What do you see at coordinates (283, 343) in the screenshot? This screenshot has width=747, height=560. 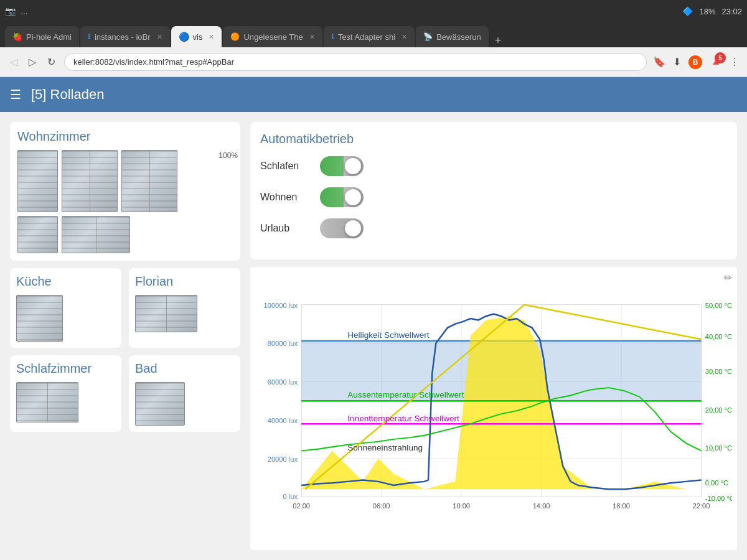 I see `svg-text: 80000 lux` at bounding box center [283, 343].